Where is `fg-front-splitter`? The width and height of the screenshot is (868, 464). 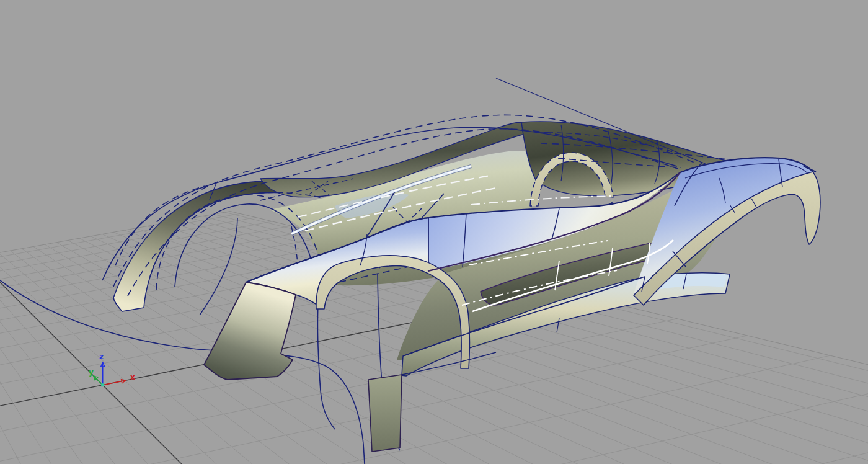
fg-front-splitter is located at coordinates (250, 331).